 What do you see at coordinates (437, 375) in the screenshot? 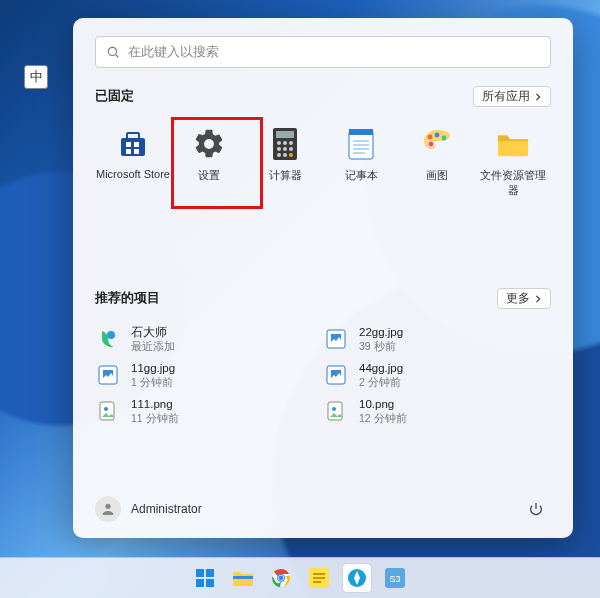
I see `recommended-item: 44gg.jpg2 分钟前` at bounding box center [437, 375].